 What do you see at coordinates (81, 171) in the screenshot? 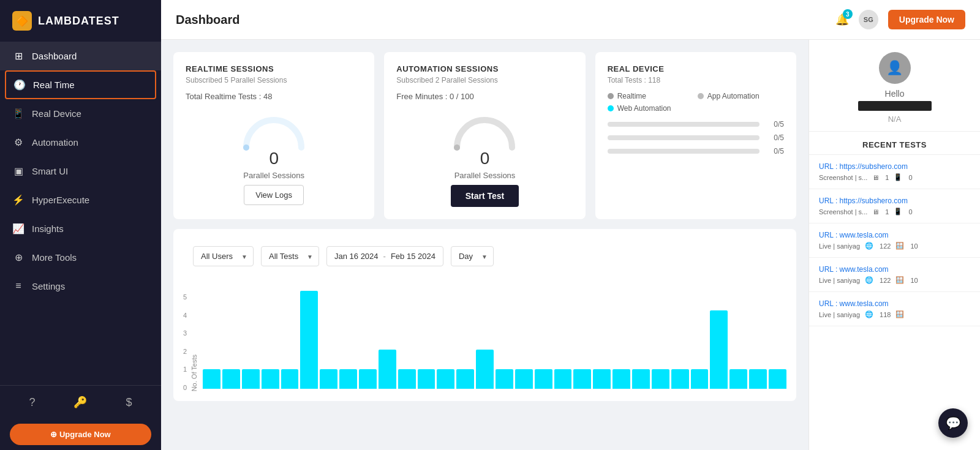
I see `sidebar-item-smartui: ▣ Smart UI` at bounding box center [81, 171].